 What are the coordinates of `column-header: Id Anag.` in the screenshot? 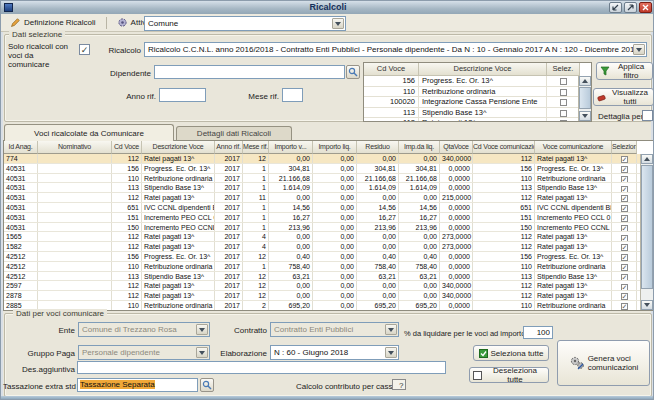 It's located at (21, 148).